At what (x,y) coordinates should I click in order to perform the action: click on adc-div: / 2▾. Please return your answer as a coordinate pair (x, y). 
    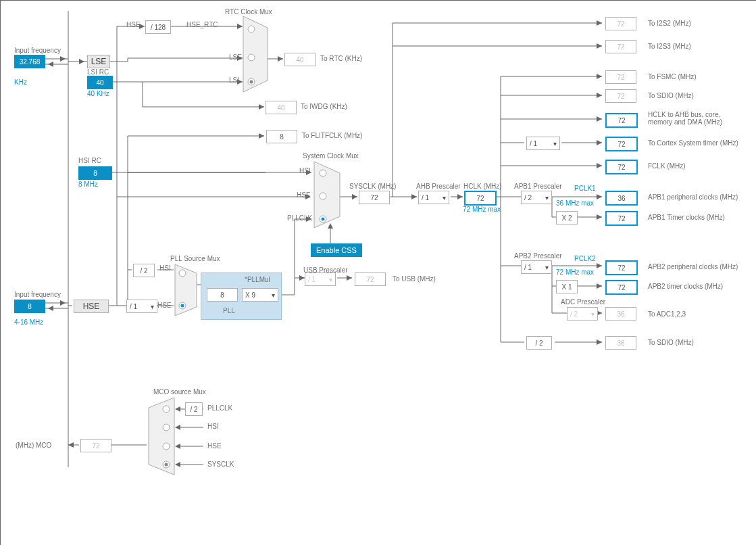
    Looking at the image, I should click on (582, 314).